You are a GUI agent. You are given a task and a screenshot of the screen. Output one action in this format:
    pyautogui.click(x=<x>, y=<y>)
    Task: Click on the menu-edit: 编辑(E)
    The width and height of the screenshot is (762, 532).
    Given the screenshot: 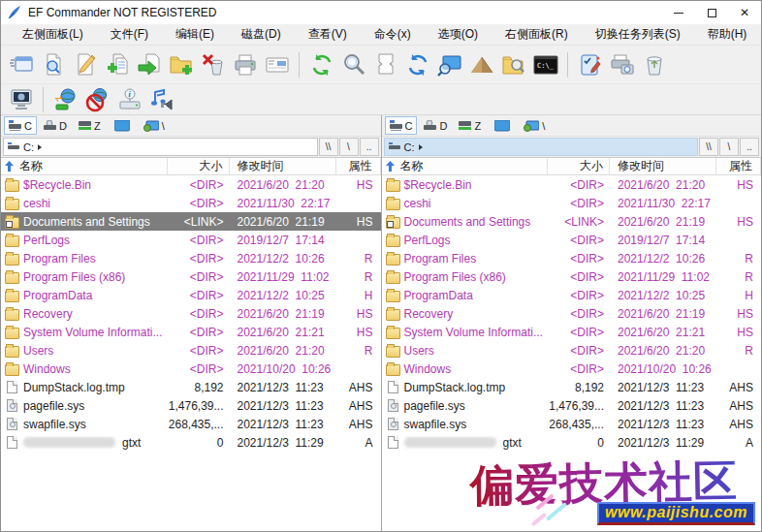 What is the action you would take?
    pyautogui.click(x=195, y=35)
    